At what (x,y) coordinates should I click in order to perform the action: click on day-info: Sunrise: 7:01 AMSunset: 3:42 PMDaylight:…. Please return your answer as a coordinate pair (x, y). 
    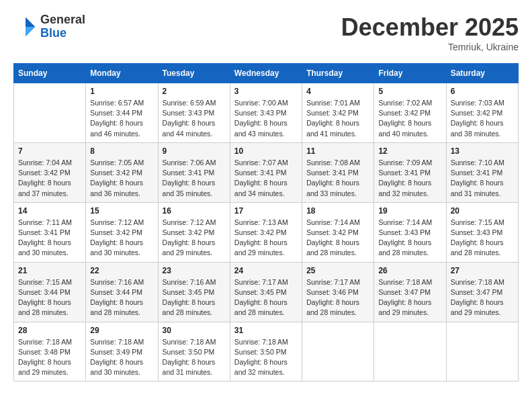
    Looking at the image, I should click on (338, 118).